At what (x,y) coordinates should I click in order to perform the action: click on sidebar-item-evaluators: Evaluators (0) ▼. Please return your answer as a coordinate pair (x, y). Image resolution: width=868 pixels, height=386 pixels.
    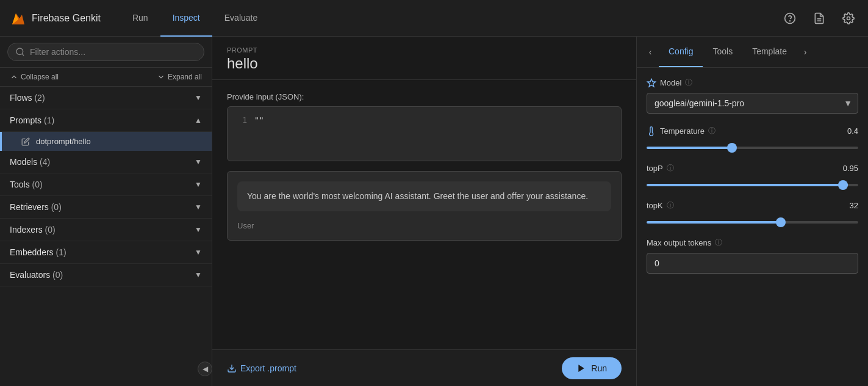
    Looking at the image, I should click on (106, 275).